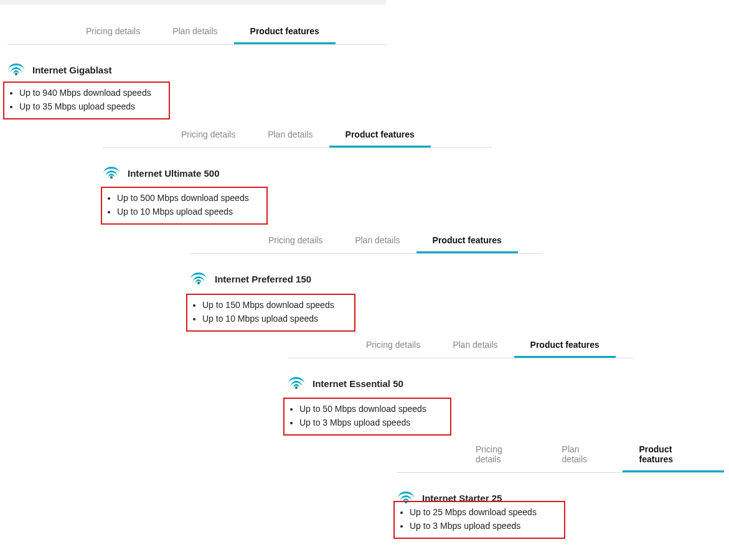 The height and width of the screenshot is (560, 729). Describe the element at coordinates (358, 383) in the screenshot. I see `plan-title-essential: Internet Essential 50` at that location.